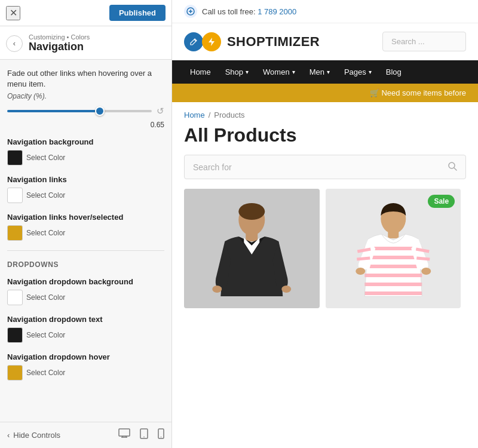 The width and height of the screenshot is (478, 448). I want to click on nav-links-swatch, so click(15, 195).